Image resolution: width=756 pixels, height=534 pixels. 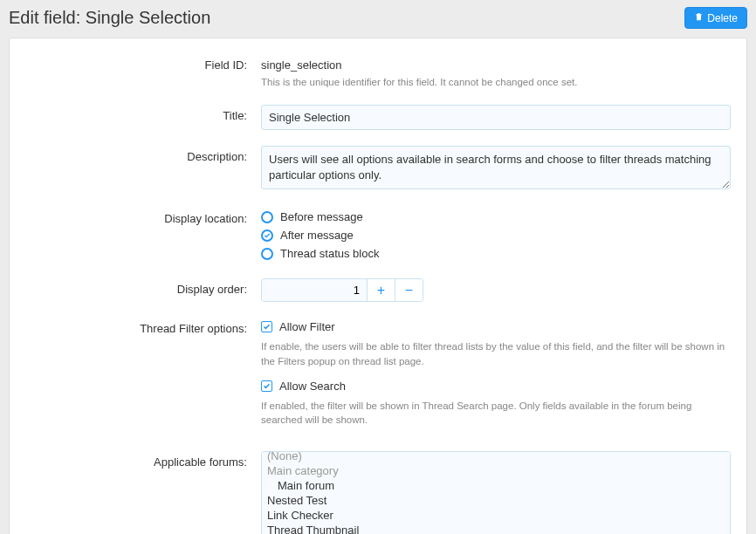 I want to click on allow-search-help: If enabled, the filter will be shown in …, so click(x=496, y=413).